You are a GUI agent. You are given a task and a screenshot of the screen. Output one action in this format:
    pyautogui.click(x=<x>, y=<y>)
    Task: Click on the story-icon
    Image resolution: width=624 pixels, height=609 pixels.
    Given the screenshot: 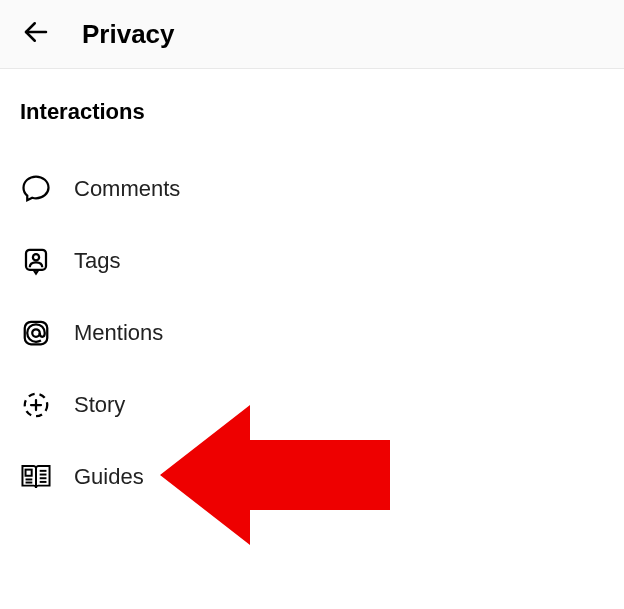 What is the action you would take?
    pyautogui.click(x=36, y=405)
    